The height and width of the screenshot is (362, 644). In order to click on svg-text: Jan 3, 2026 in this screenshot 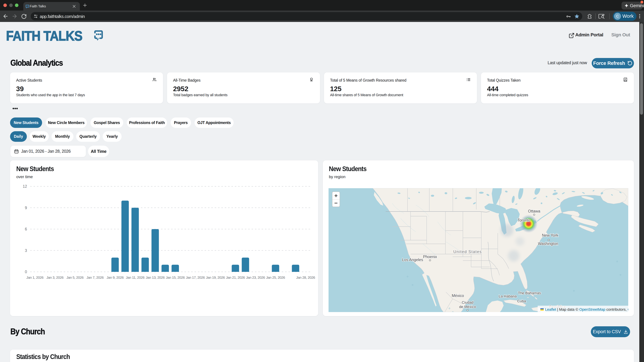, I will do `click(55, 277)`.